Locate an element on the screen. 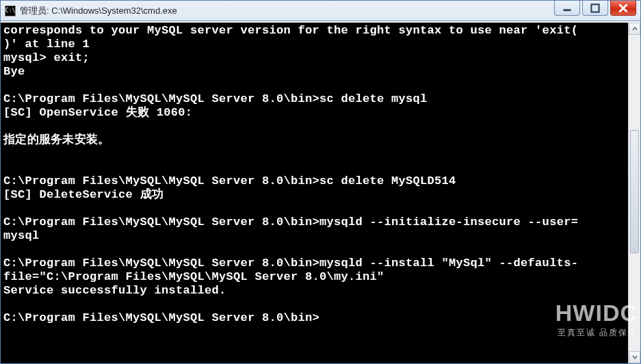 Image resolution: width=641 pixels, height=364 pixels. vertical-scrollbar is located at coordinates (634, 193).